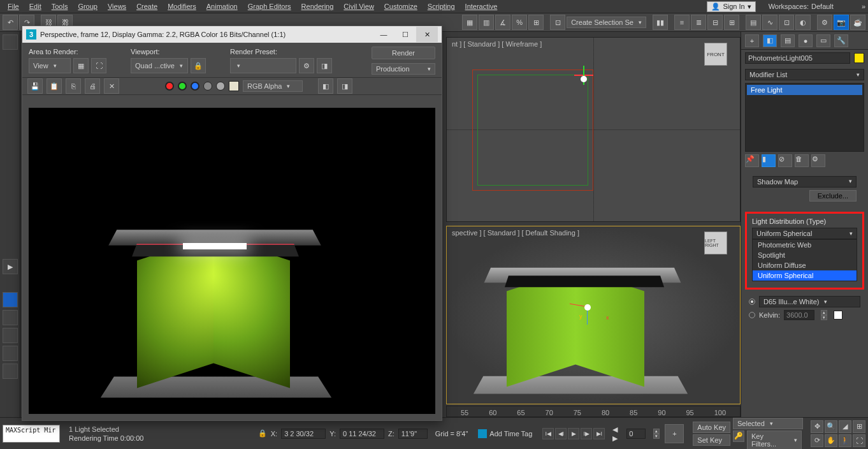 This screenshot has width=868, height=449. Describe the element at coordinates (593, 411) in the screenshot. I see `timeline-ruler: 55 60 65 70 75 80 85 90 95 100` at that location.